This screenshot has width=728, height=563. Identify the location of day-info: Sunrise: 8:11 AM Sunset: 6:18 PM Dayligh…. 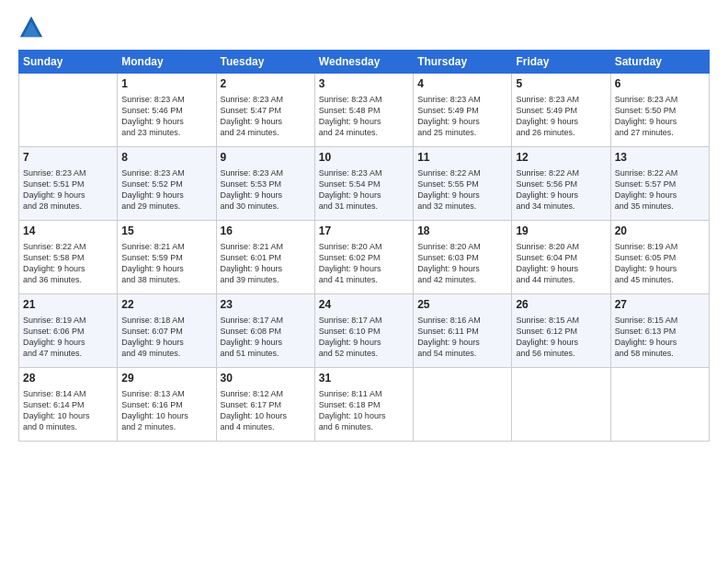
(364, 410).